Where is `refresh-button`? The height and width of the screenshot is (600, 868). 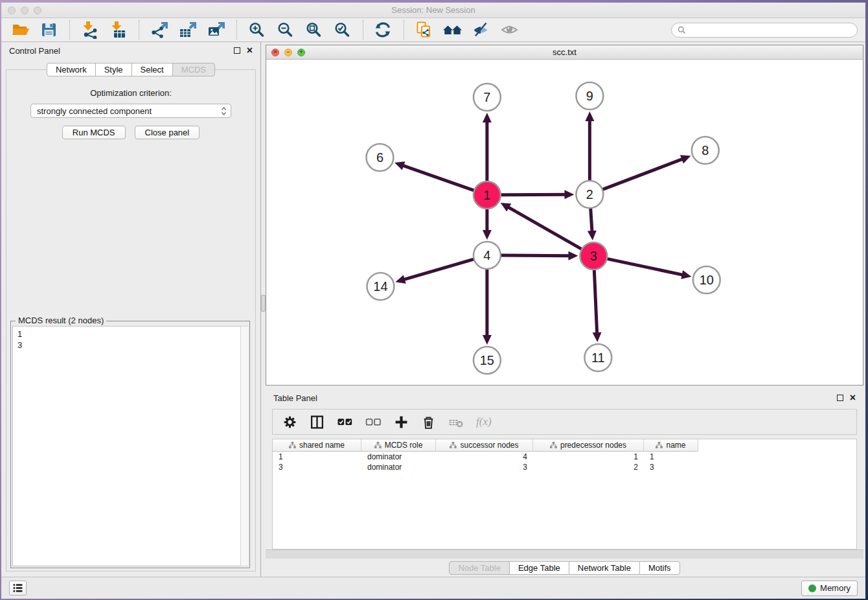
refresh-button is located at coordinates (383, 30).